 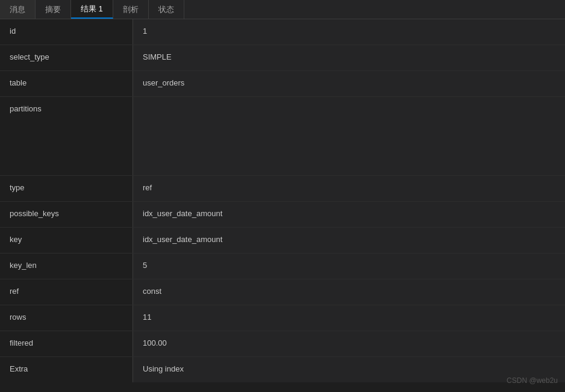 What do you see at coordinates (66, 188) in the screenshot?
I see `row-label: type` at bounding box center [66, 188].